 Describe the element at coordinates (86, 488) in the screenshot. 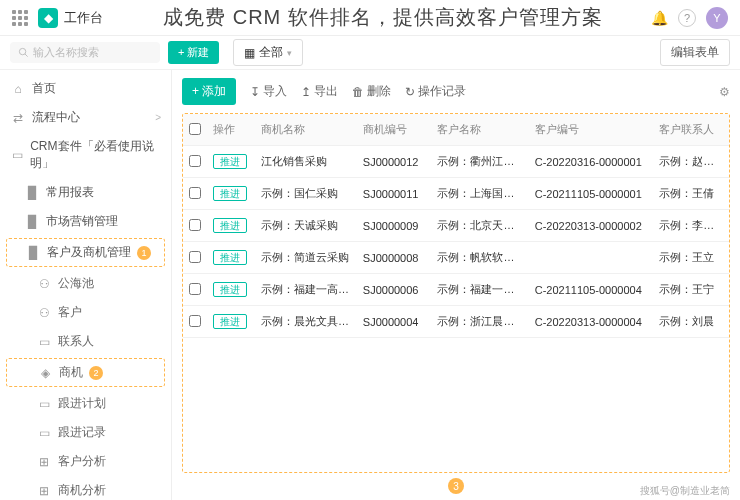

I see `sidebar-item-13: ⊞商机分析` at that location.